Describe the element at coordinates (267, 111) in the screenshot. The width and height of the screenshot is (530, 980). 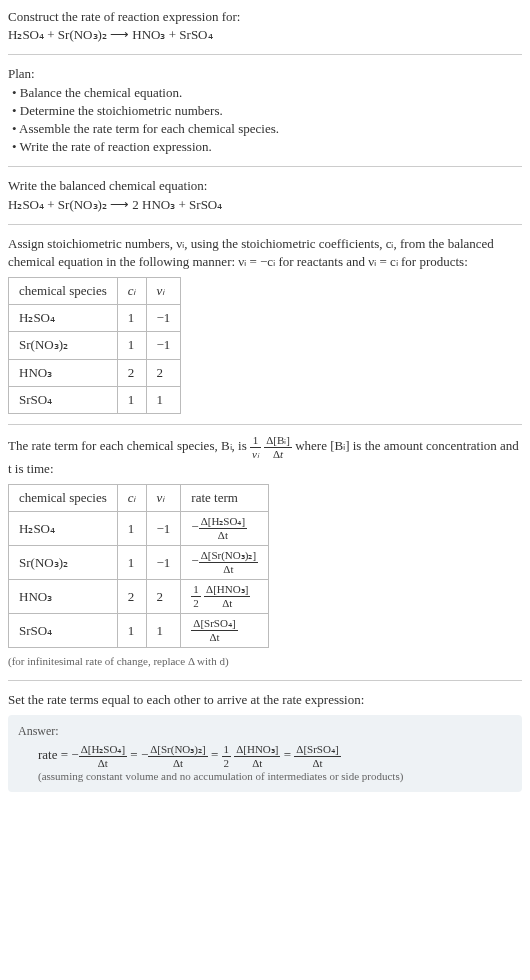
I see `plan-item: • Determine the stoichiometric numbers.` at that location.